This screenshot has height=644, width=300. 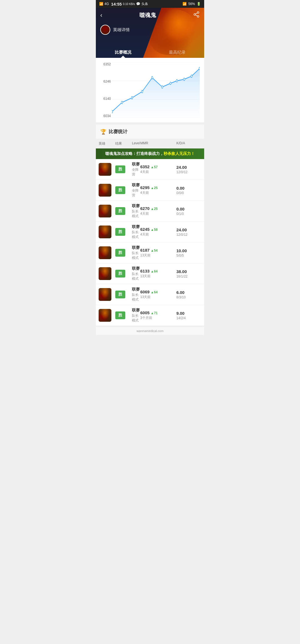 What do you see at coordinates (107, 4) in the screenshot?
I see `network-type: 4G` at bounding box center [107, 4].